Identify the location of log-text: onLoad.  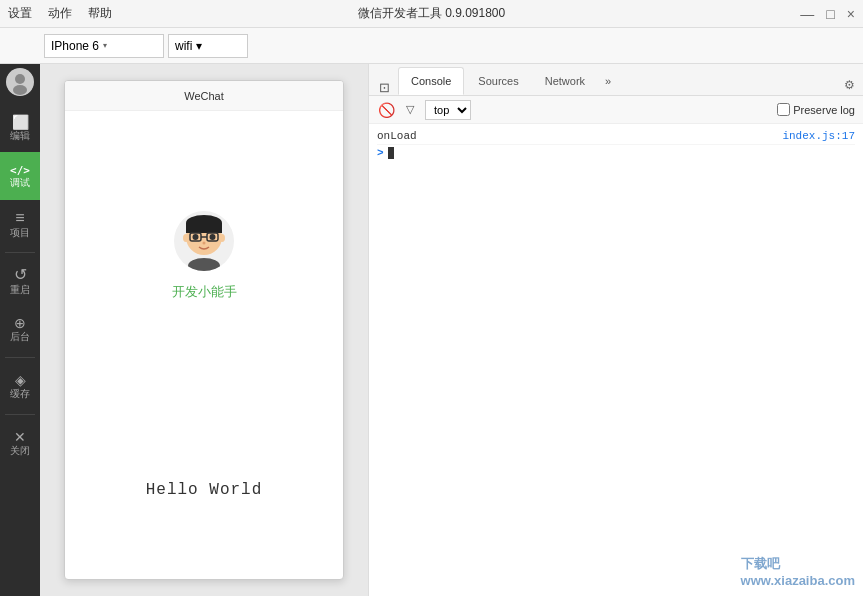
(397, 136).